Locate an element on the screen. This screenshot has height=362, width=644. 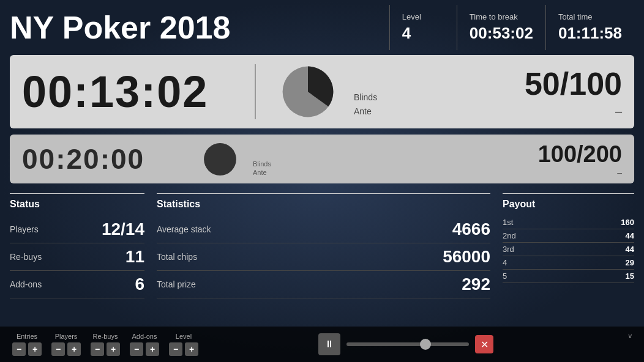
payout-place: 1st is located at coordinates (508, 223).